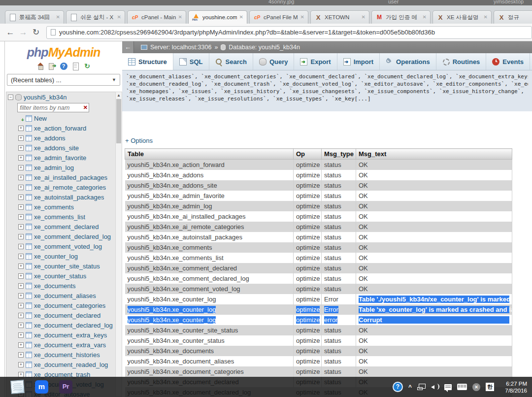  Describe the element at coordinates (76, 66) in the screenshot. I see `documentation-icon` at that location.